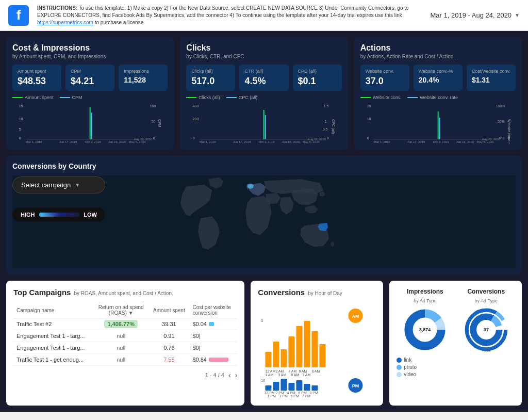 This screenshot has width=528, height=420. What do you see at coordinates (65, 98) in the screenshot?
I see `legend-blue-dot` at bounding box center [65, 98].